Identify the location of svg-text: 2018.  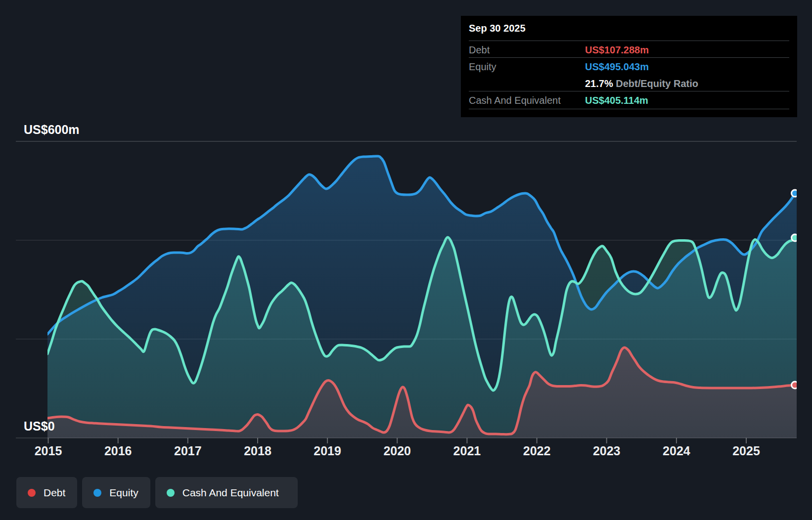
(258, 451).